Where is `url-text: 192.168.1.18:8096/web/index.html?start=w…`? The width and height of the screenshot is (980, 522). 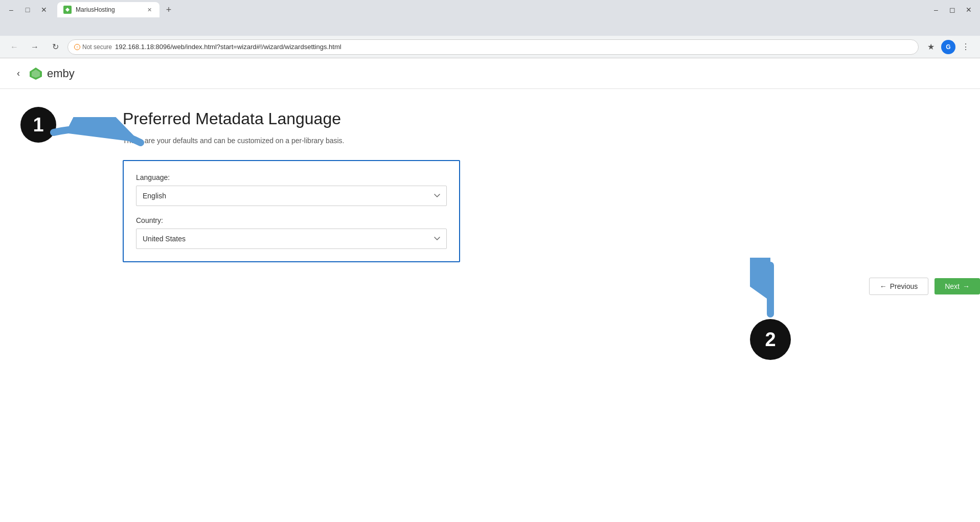 url-text: 192.168.1.18:8096/web/index.html?start=w… is located at coordinates (228, 47).